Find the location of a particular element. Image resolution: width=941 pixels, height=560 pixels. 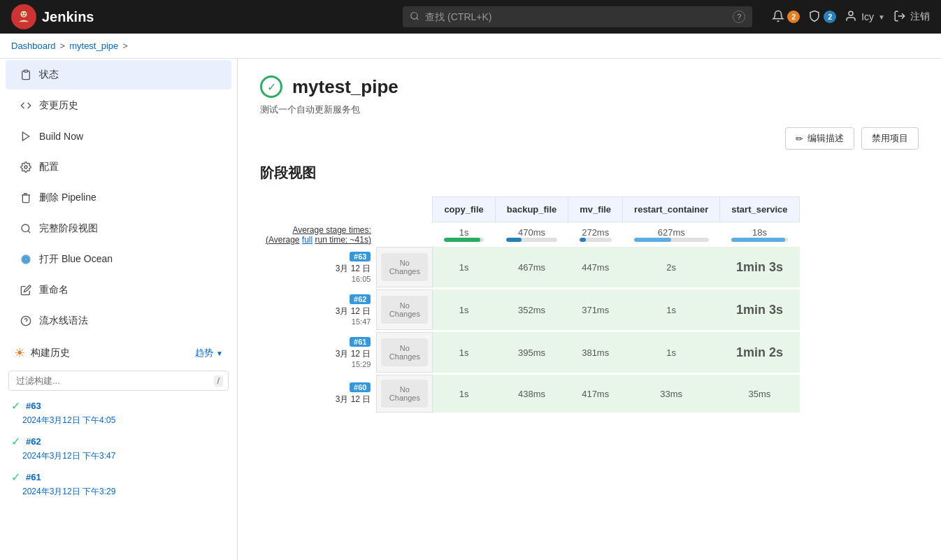

filter-slash: / is located at coordinates (218, 381).